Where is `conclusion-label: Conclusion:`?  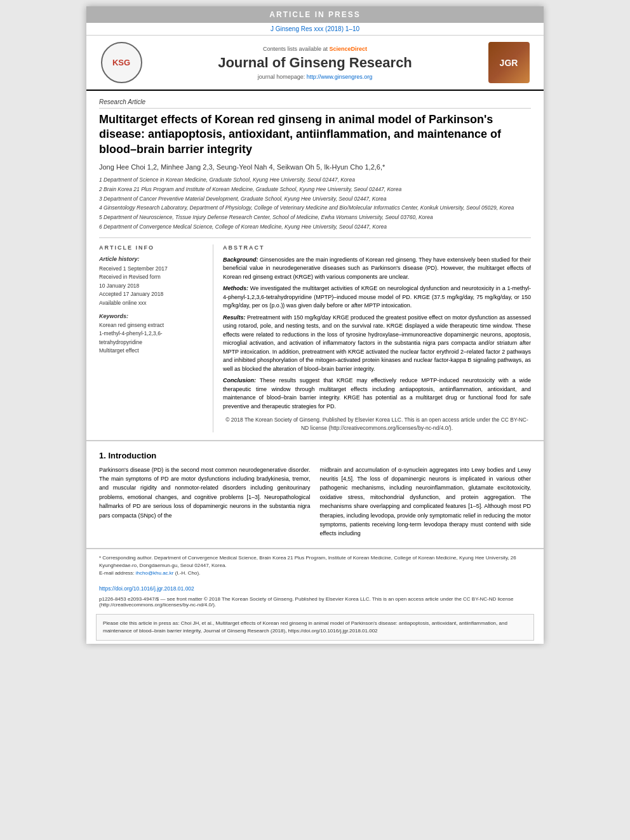 conclusion-label: Conclusion: is located at coordinates (239, 380).